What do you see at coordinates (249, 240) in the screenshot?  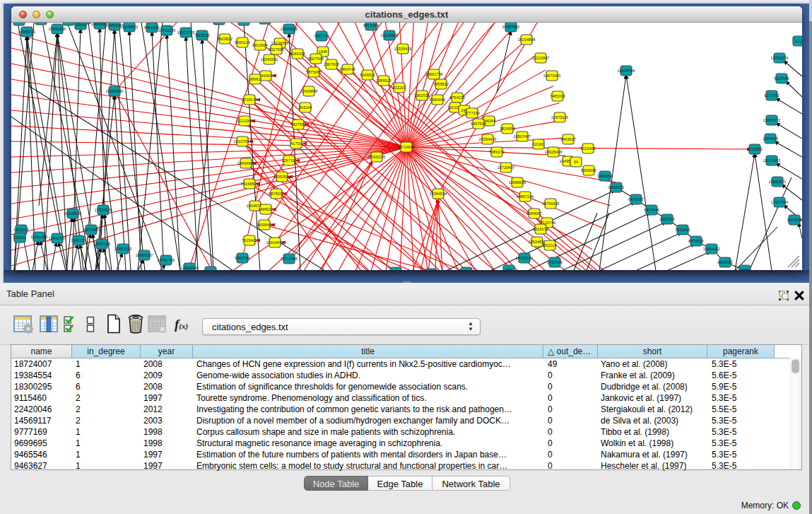 I see `svg-text: 7625402` at bounding box center [249, 240].